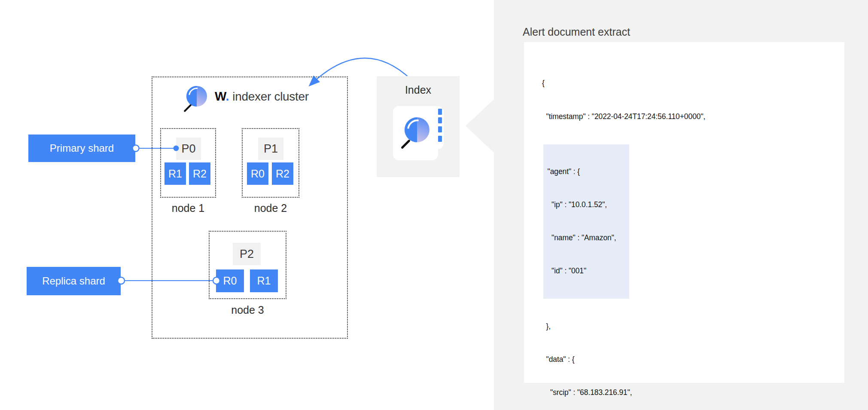 The height and width of the screenshot is (410, 868). What do you see at coordinates (189, 149) in the screenshot?
I see `primary-shard-chip: P0` at bounding box center [189, 149].